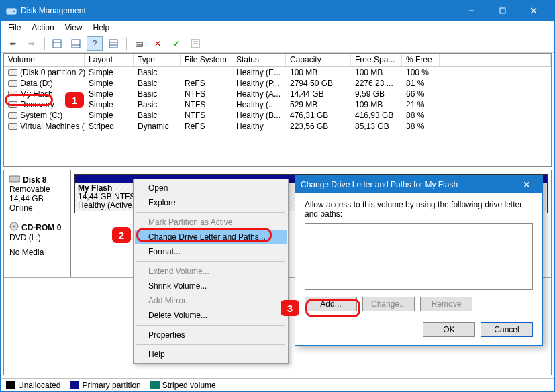  Describe the element at coordinates (38, 247) in the screenshot. I see `cdrom-label: CD-ROM 0 DVD (L:) No Media` at that location.